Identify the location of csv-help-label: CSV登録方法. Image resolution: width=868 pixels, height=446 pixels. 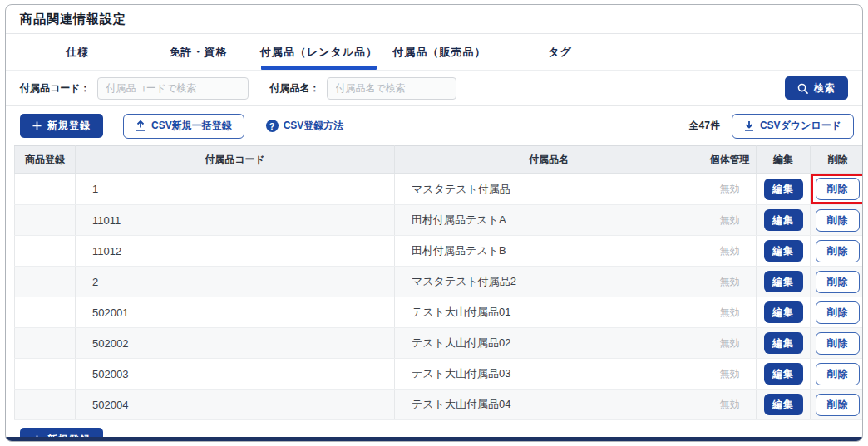
(314, 126).